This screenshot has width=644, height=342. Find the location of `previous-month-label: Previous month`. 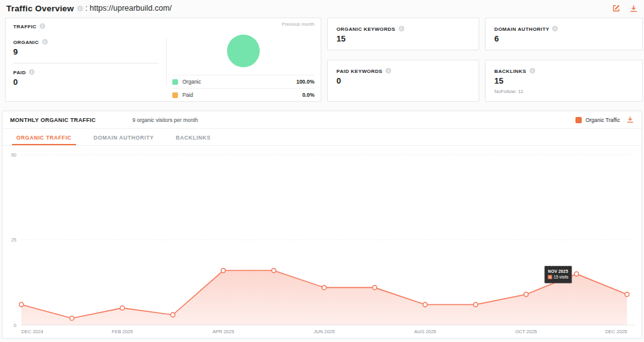

previous-month-label: Previous month is located at coordinates (243, 24).